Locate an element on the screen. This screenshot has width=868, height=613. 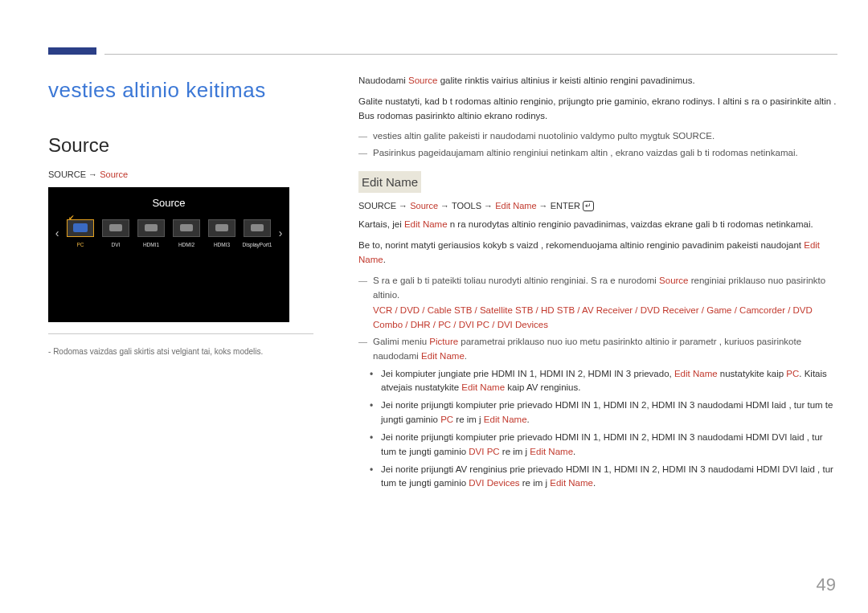
t: kaip AV renginius. is located at coordinates (542, 387).